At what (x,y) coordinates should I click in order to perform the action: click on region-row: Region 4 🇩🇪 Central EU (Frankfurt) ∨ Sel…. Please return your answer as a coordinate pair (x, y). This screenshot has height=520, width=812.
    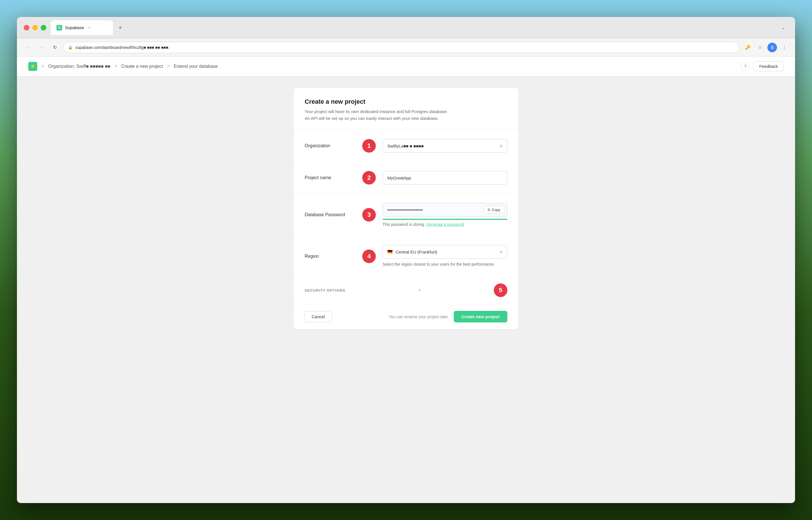
    Looking at the image, I should click on (406, 256).